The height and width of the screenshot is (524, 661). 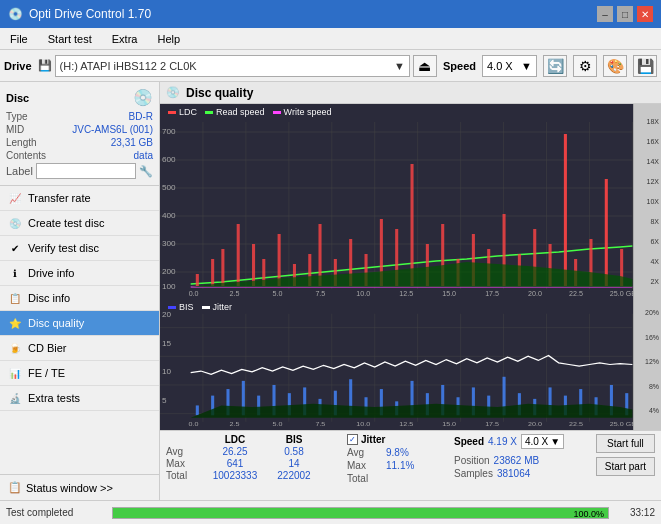 What do you see at coordinates (648, 242) in the screenshot?
I see `y-label-6x: 6X` at bounding box center [648, 242].